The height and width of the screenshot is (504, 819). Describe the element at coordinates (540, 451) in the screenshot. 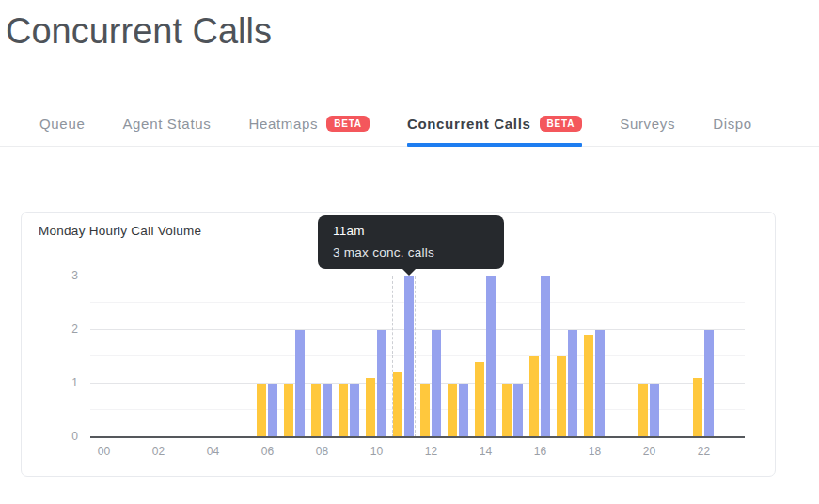

I see `x-tick-label: 16` at that location.